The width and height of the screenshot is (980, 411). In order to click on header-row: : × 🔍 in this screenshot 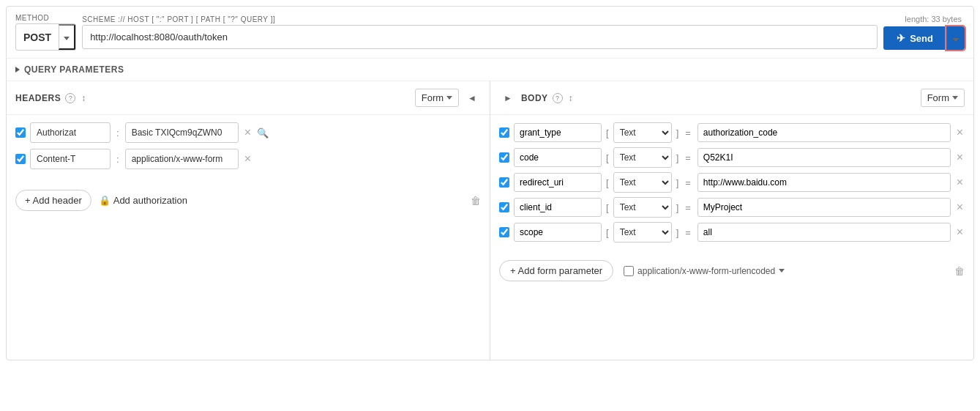, I will do `click(248, 133)`.